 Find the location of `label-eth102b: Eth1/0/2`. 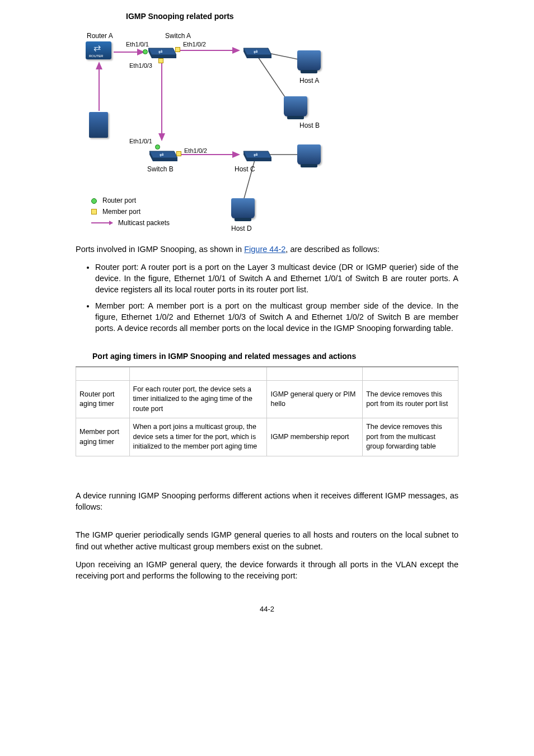

label-eth102b: Eth1/0/2 is located at coordinates (196, 151).